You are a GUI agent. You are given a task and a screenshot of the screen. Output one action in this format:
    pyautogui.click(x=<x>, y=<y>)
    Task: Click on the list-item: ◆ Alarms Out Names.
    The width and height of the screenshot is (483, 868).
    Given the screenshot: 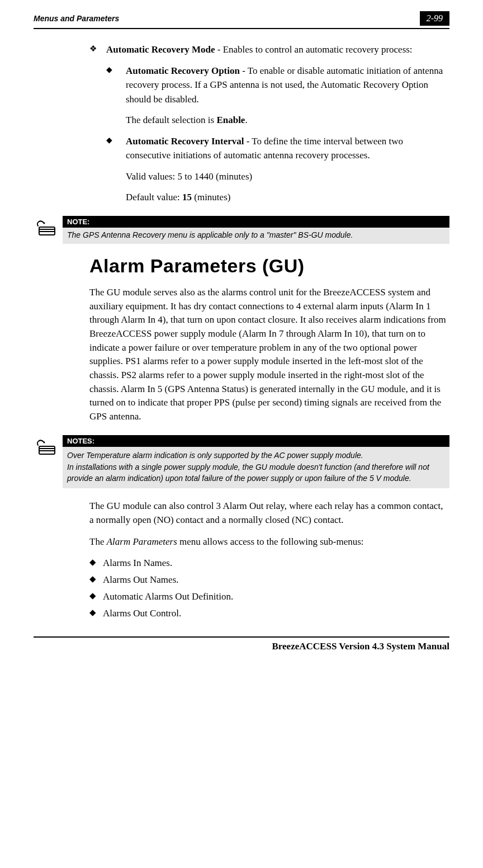 What is the action you would take?
    pyautogui.click(x=269, y=580)
    